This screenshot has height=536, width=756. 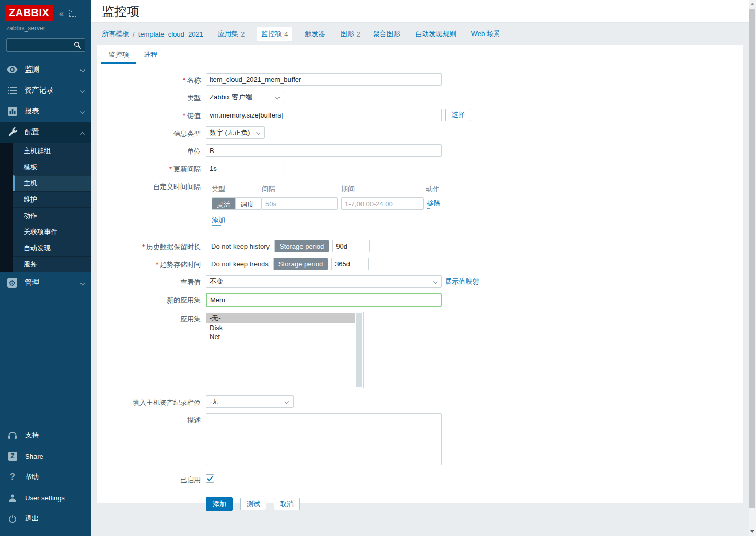 What do you see at coordinates (52, 215) in the screenshot?
I see `submenu-item-actions: 动作` at bounding box center [52, 215].